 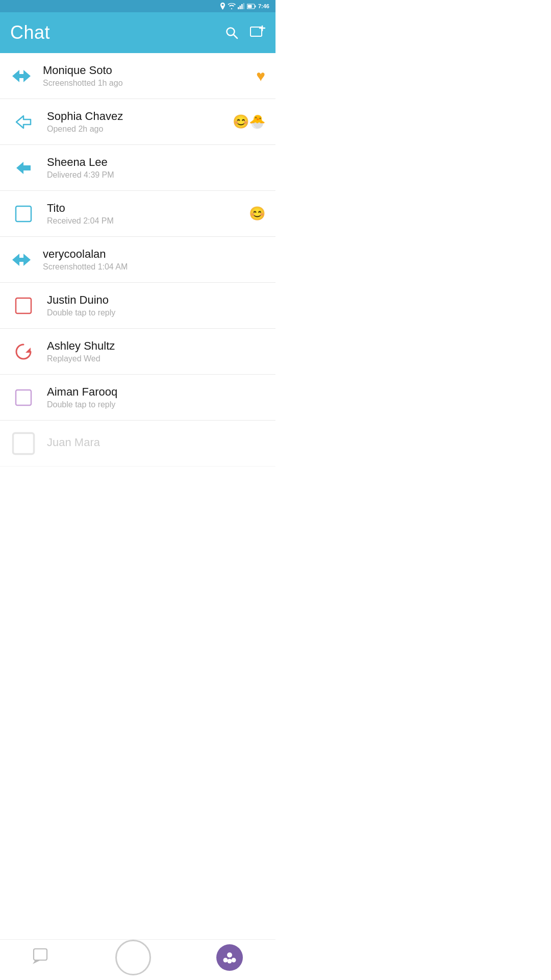 I want to click on chat-item: Aiman Farooq Double tap to reply, so click(x=138, y=398).